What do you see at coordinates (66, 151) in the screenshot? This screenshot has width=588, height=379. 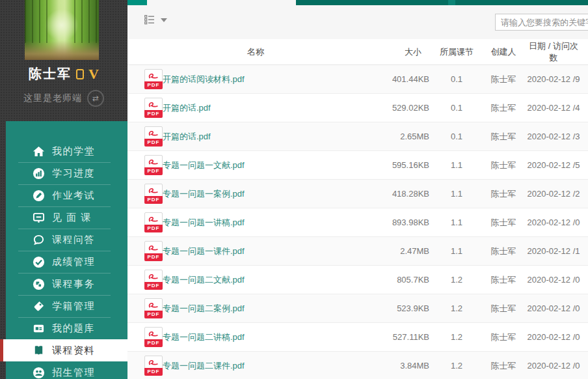 I see `sidebar-item-home: 我的学堂` at bounding box center [66, 151].